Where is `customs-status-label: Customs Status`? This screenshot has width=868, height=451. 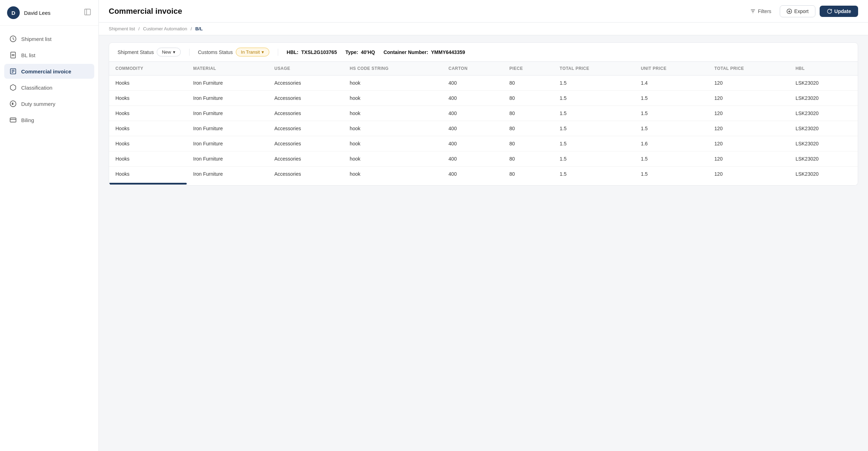
customs-status-label: Customs Status is located at coordinates (215, 52).